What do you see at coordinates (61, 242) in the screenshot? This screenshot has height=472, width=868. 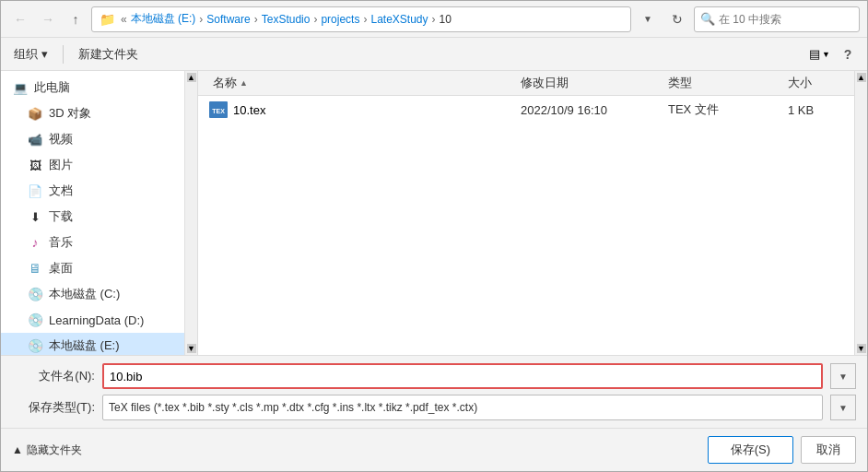 I see `sidebar-label-music: 音乐` at bounding box center [61, 242].